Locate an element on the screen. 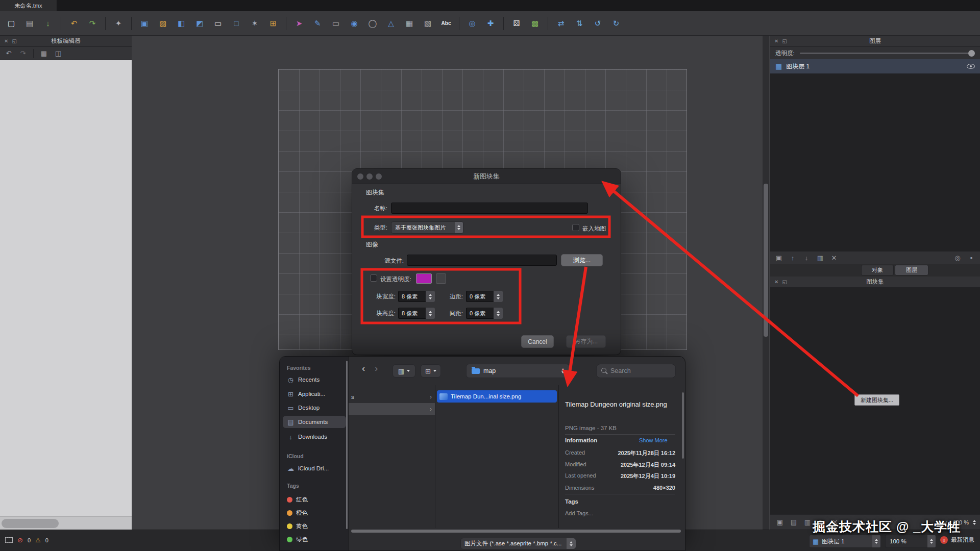  folder-row: s › is located at coordinates (392, 397).